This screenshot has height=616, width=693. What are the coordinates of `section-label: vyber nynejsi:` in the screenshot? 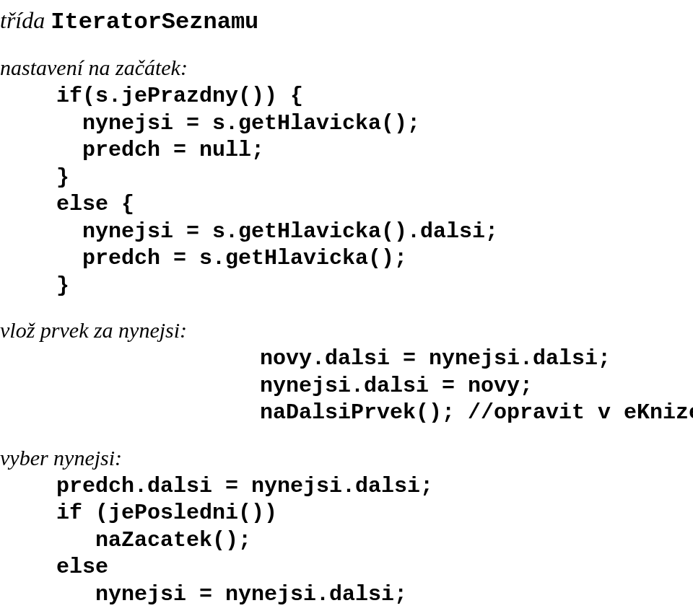 It's located at (339, 458).